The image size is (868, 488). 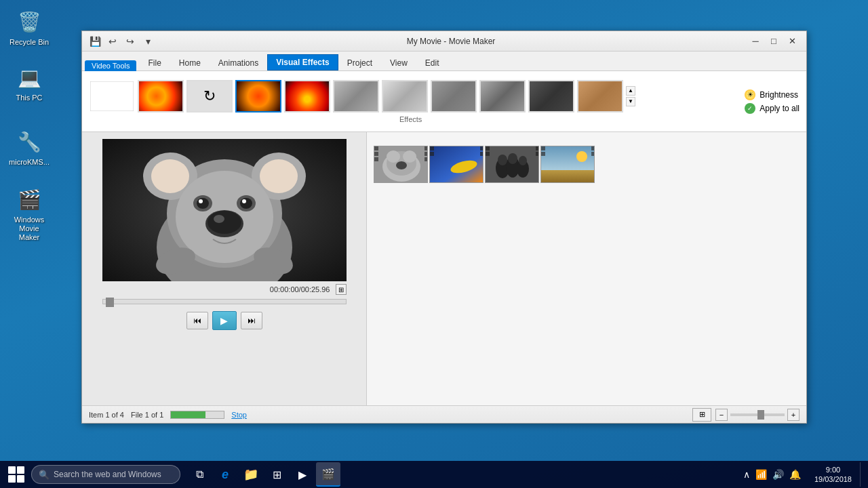 What do you see at coordinates (502, 96) in the screenshot?
I see `effect-grey4` at bounding box center [502, 96].